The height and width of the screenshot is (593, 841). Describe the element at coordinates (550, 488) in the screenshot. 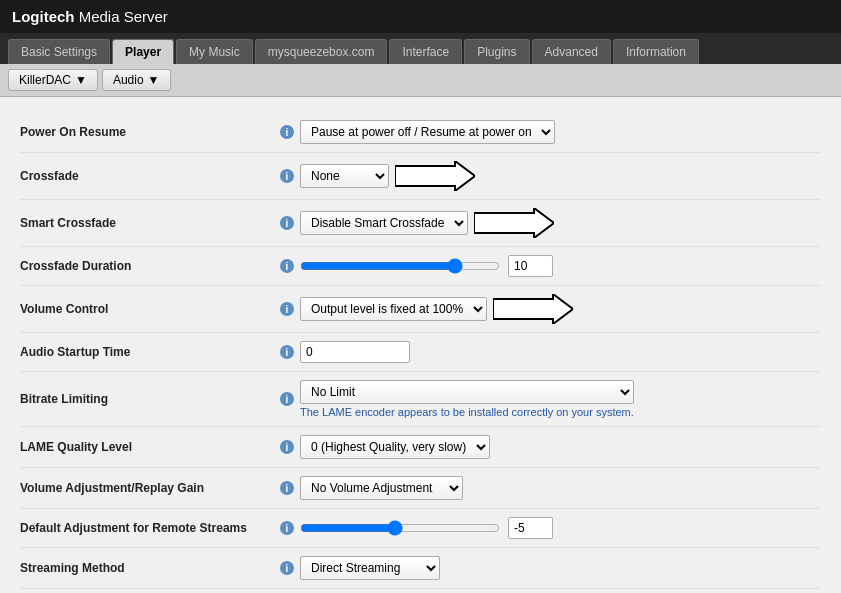

I see `control-volume-adjustment: i No Volume Adjustment Use Replay Gain U…` at that location.